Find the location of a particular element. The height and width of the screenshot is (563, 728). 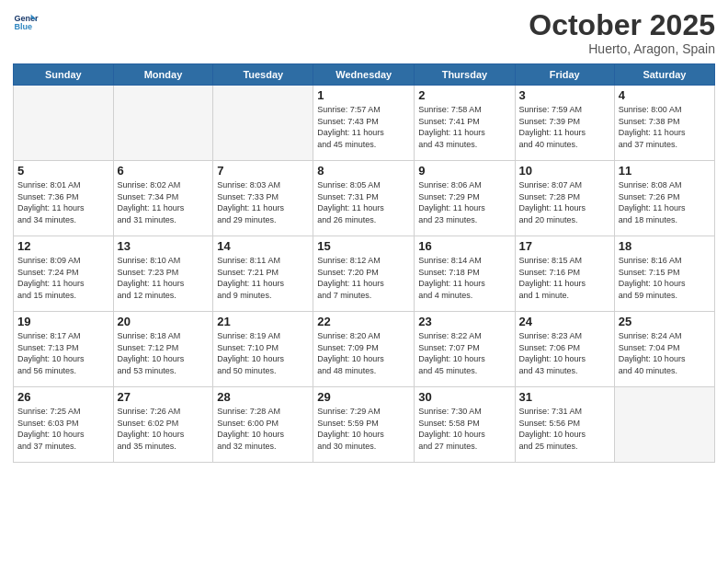

day-info: Sunrise: 8:15 AM Sunset: 7:16 PM Dayligh… is located at coordinates (564, 278).